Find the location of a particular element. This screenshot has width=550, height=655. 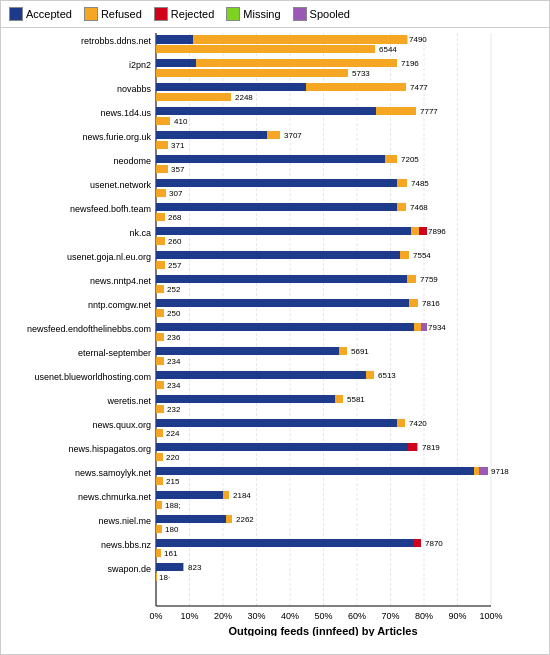

val-7-2: 268 is located at coordinates (175, 218).